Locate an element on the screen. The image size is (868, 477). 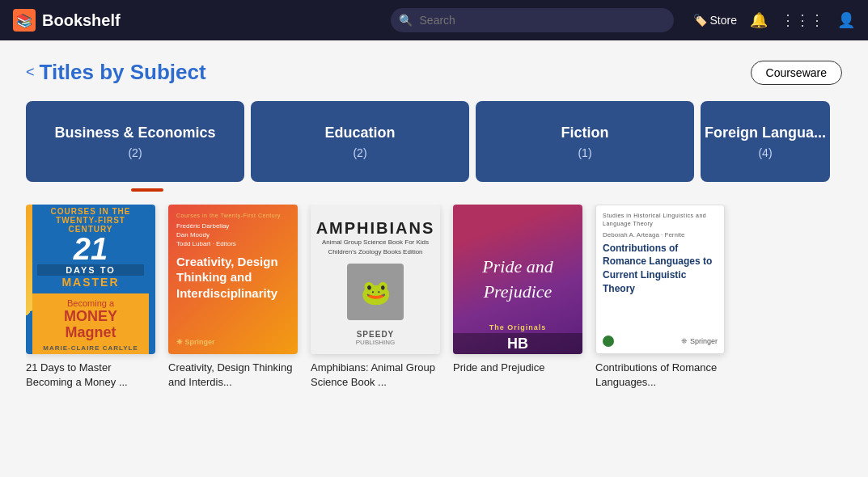
back-button: < is located at coordinates (31, 73).